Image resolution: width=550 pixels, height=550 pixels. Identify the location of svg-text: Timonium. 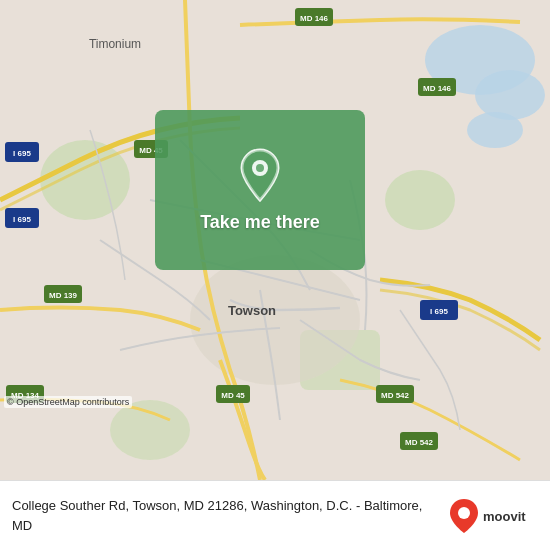
(115, 44).